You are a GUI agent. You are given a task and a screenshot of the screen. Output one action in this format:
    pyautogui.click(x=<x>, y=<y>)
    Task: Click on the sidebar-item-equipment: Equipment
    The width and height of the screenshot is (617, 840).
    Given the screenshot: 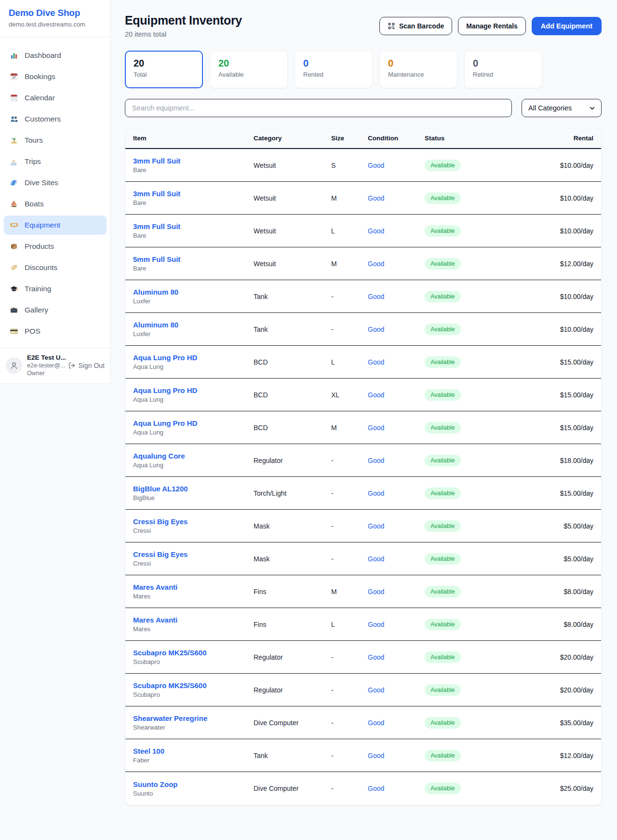 What is the action you would take?
    pyautogui.click(x=55, y=225)
    